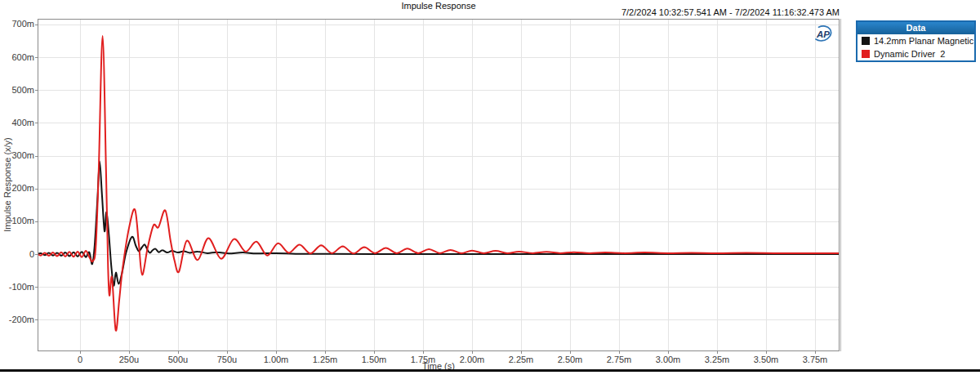  I want to click on x-tick-label: 3.50m, so click(766, 359).